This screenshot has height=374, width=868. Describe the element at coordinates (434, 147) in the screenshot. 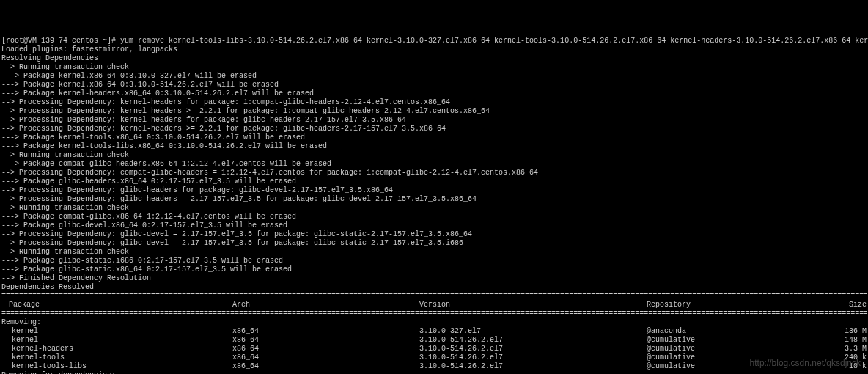

I see `terminal-line: ---> Package kernel-tools-libs.x86_64 0:…` at that location.